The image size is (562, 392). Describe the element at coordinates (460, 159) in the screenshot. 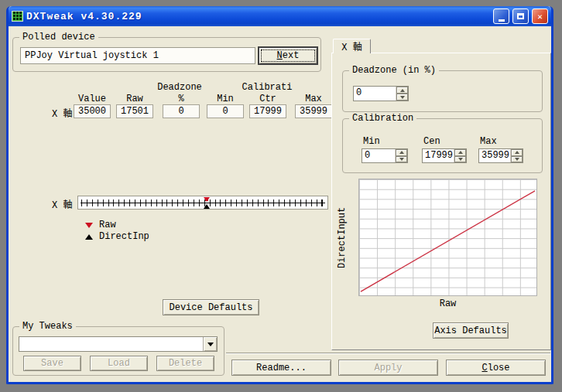

I see `cal-cen-spin-down-button` at that location.